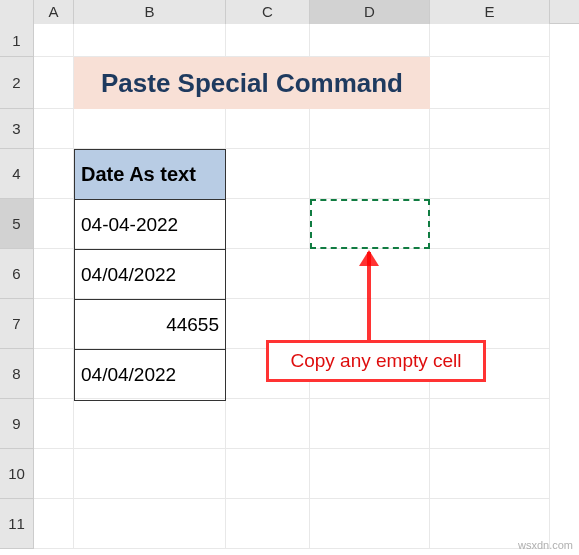  Describe the element at coordinates (490, 83) in the screenshot. I see `cell-E2` at that location.